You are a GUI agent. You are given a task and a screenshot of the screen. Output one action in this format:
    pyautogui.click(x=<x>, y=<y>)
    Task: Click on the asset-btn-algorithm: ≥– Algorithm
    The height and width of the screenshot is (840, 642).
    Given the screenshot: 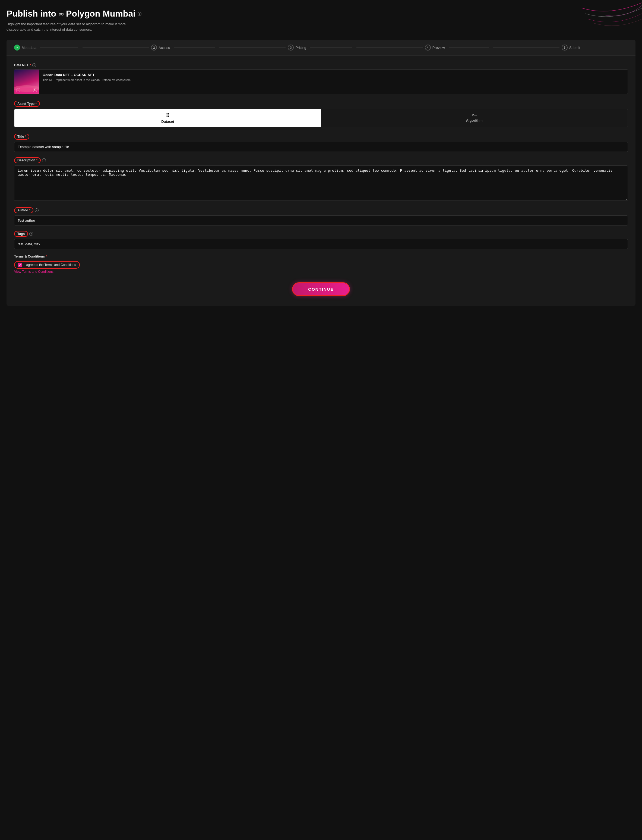 What is the action you would take?
    pyautogui.click(x=475, y=118)
    